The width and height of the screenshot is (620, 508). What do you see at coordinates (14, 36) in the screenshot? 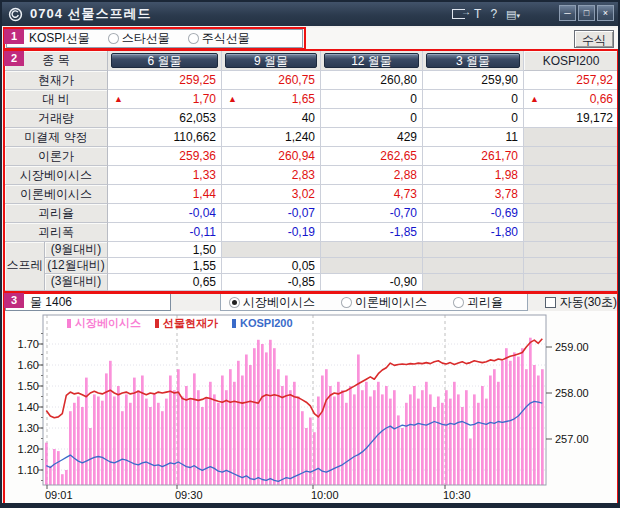
I see `annotation-badge-1: 1` at bounding box center [14, 36].